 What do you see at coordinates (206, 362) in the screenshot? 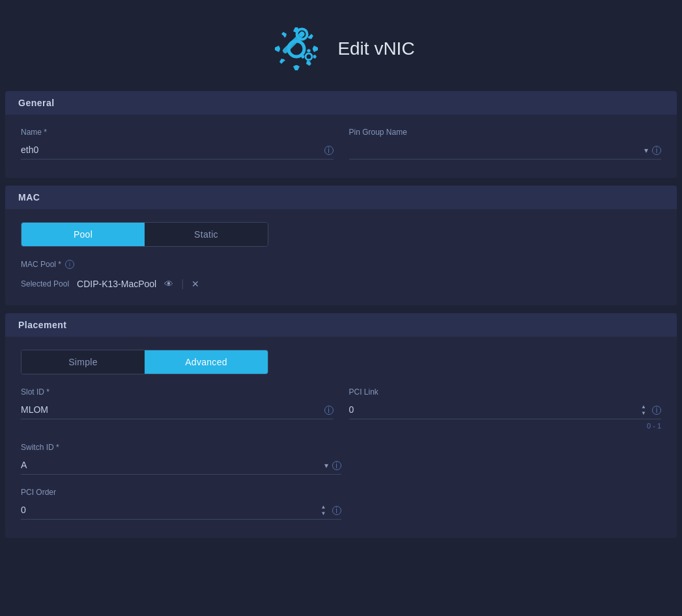
I see `placement-advanced-toggle: Advanced` at bounding box center [206, 362].